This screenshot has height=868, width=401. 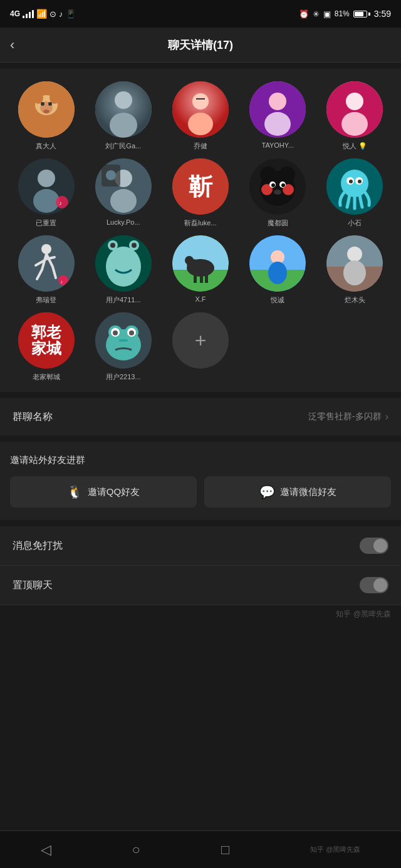 What do you see at coordinates (46, 193) in the screenshot?
I see `member-item: ♪ 已重置` at bounding box center [46, 193].